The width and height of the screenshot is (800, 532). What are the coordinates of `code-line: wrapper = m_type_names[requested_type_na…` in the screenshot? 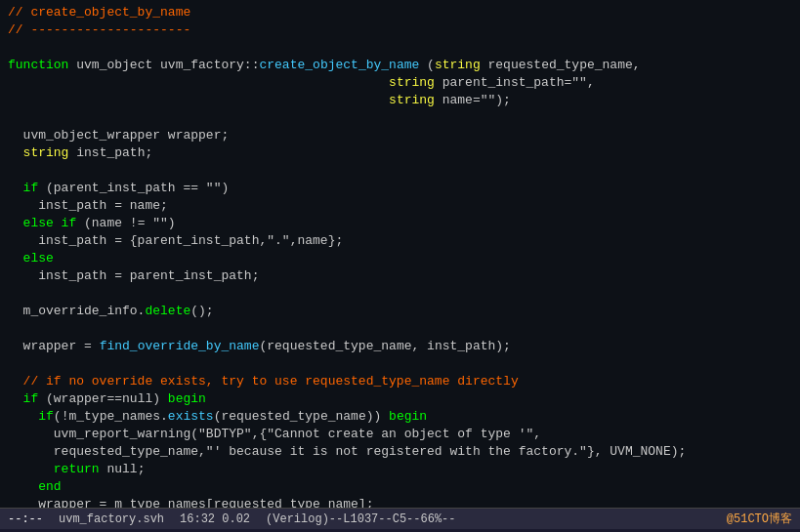 It's located at (400, 502).